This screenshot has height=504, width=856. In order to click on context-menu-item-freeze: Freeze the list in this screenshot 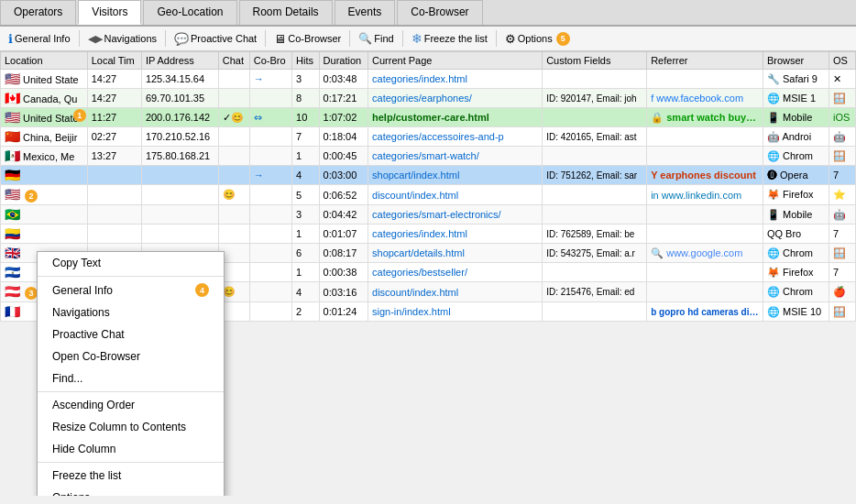, I will do `click(130, 476)`.